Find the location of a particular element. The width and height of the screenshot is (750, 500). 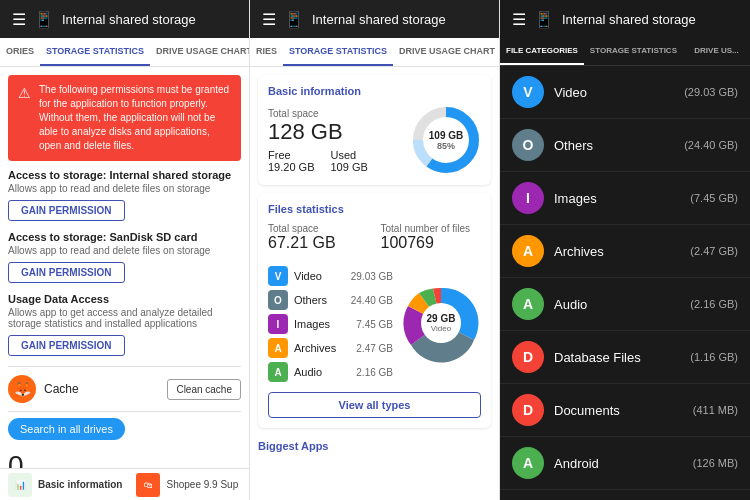

left-tabs: ORIES STORAGE STATISTICS DRIVE USAGE CHA… is located at coordinates (124, 52).